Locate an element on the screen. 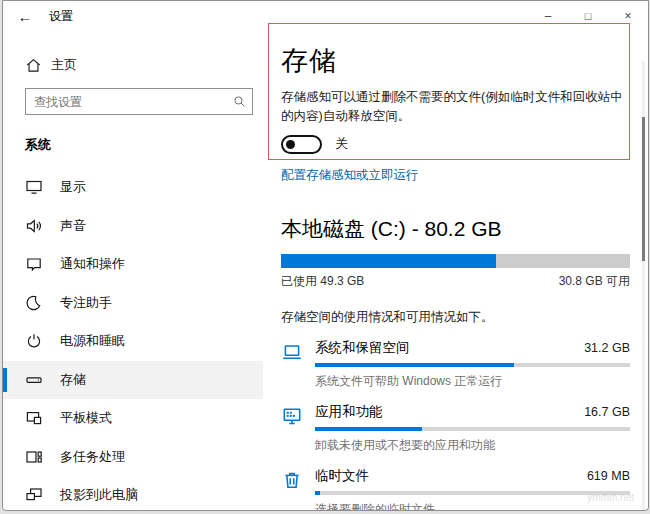 The width and height of the screenshot is (650, 514). category-row-system-reserved: 系统和保留空间 31.2 GB 系统文件可帮助 Windows 正常运行 is located at coordinates (456, 364).